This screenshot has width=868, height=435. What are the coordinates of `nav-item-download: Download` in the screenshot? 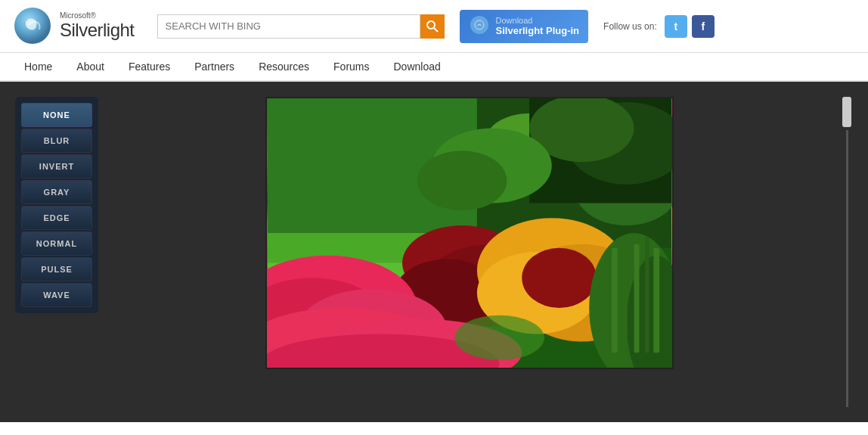 It's located at (417, 67).